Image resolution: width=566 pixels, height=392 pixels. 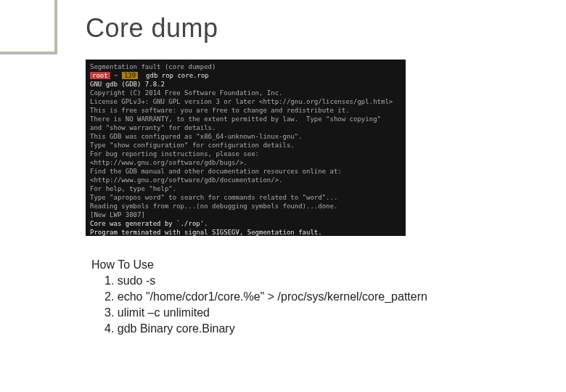 I want to click on term-line: Core was generated by `./rop'., so click(x=149, y=224).